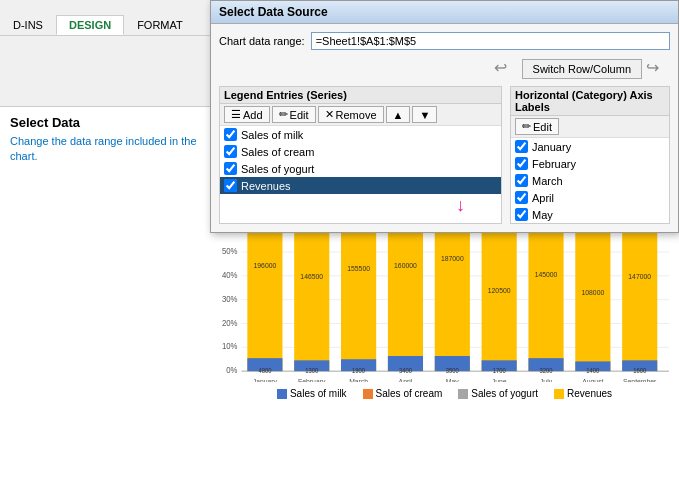 This screenshot has width=679, height=500. What do you see at coordinates (230, 186) in the screenshot?
I see `legend-checkbox-revenues` at bounding box center [230, 186].